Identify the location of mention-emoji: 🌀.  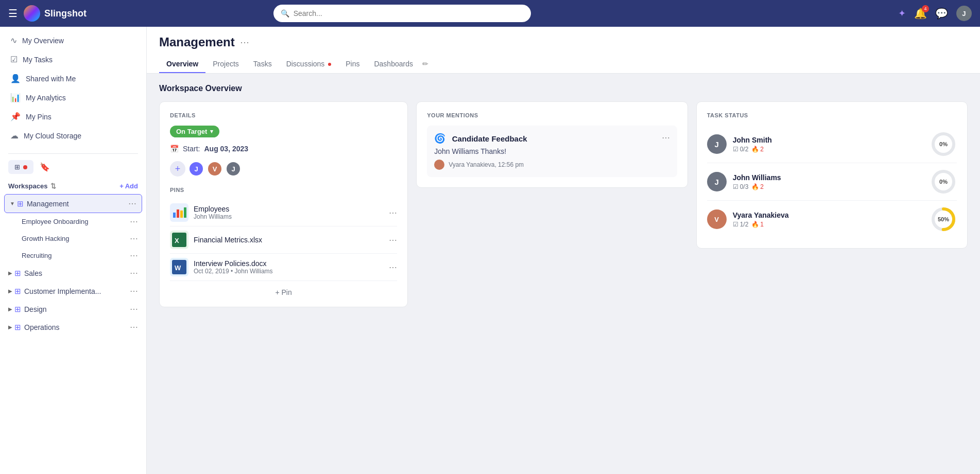
(440, 138).